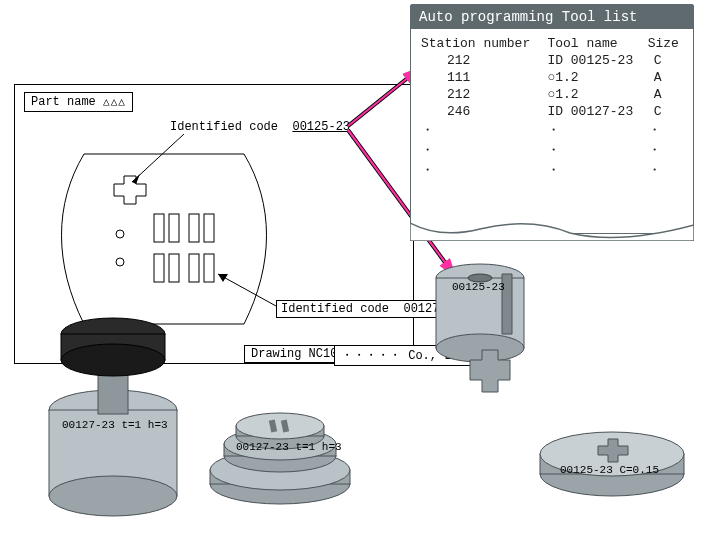 Image resolution: width=706 pixels, height=535 pixels. Describe the element at coordinates (478, 287) in the screenshot. I see `tool-punch-label: 00125-23` at that location.